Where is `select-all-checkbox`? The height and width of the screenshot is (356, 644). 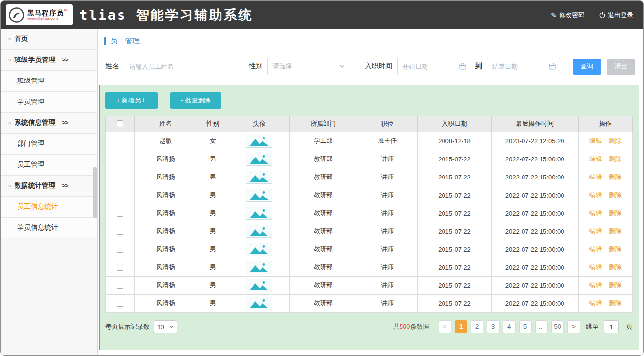 select-all-checkbox is located at coordinates (120, 124).